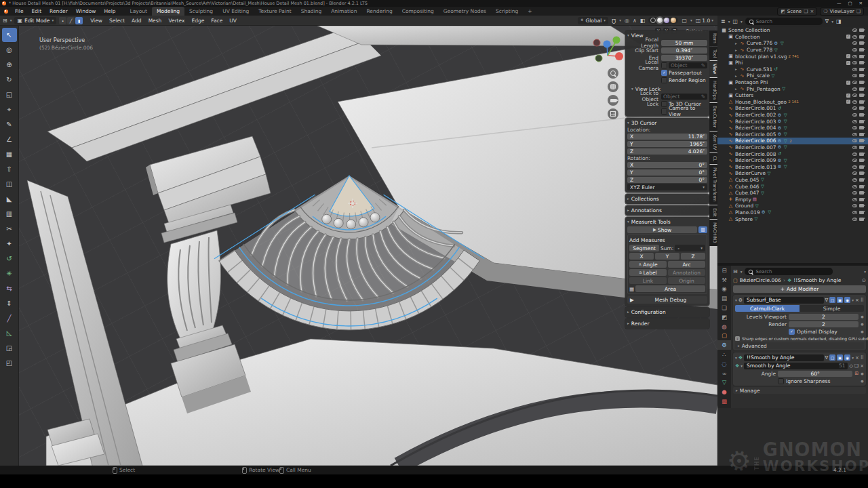  Describe the element at coordinates (793, 128) in the screenshot. I see `outliner-row: ▸ BézierCircle.004 ⚙ ▽ ↺ ▨ ✓` at that location.